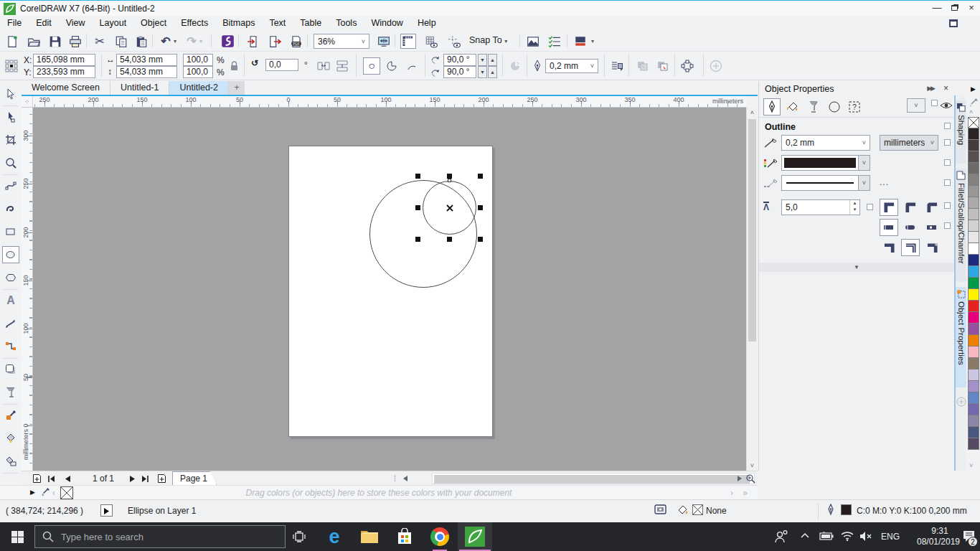 Image resolution: width=980 pixels, height=551 pixels. What do you see at coordinates (238, 23) in the screenshot?
I see `menu-bitmaps: Bitmaps` at bounding box center [238, 23].